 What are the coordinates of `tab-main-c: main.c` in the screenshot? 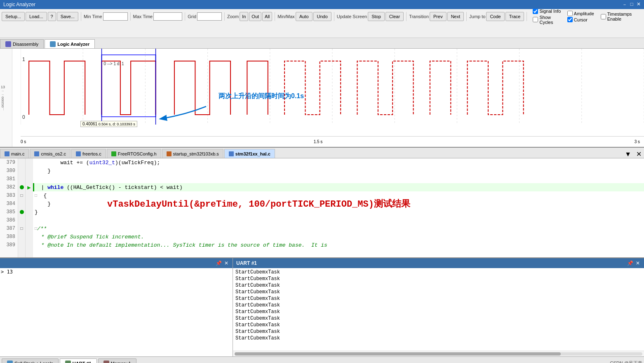 It's located at (14, 153).